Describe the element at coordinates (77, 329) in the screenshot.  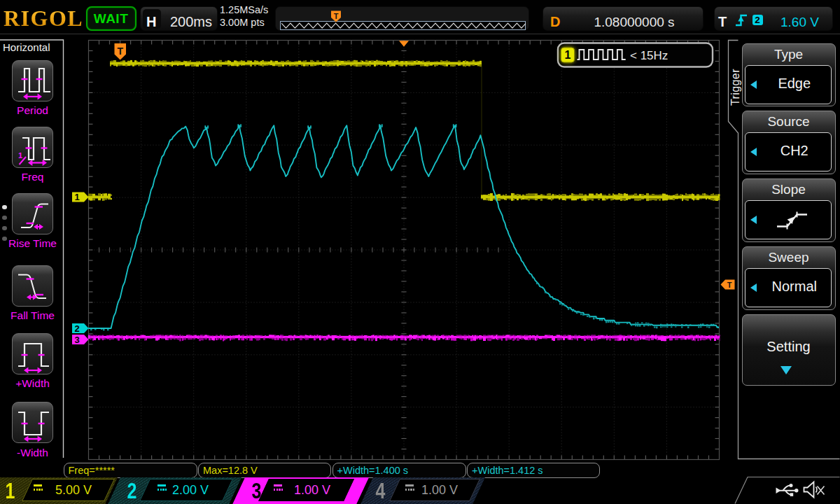
I see `svg-text: 2` at that location.